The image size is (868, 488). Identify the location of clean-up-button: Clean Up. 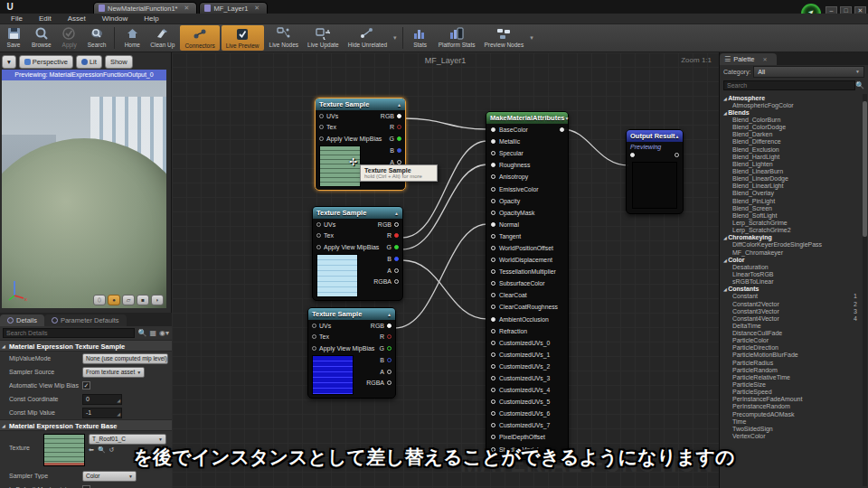
(163, 38).